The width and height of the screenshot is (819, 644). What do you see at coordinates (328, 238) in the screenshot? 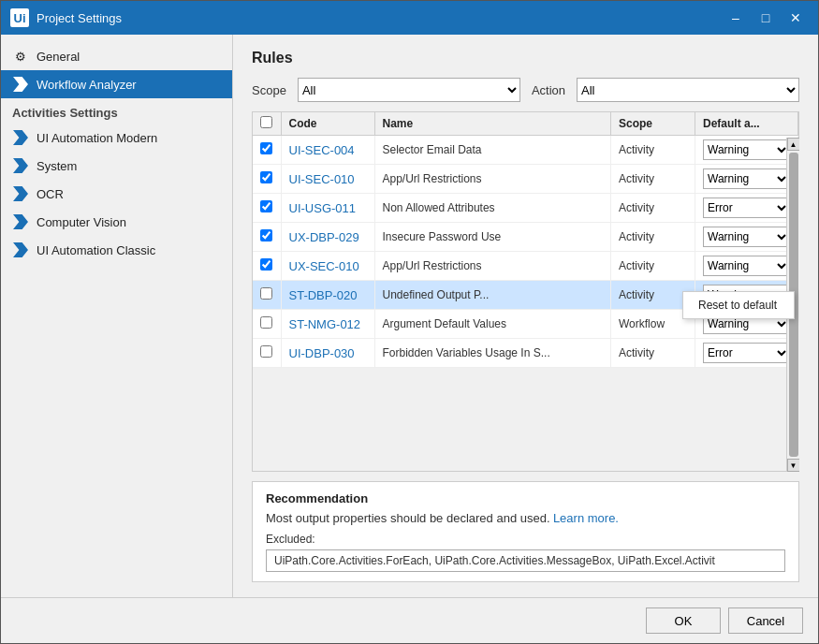
I see `row-code: UX-DBP-029` at bounding box center [328, 238].